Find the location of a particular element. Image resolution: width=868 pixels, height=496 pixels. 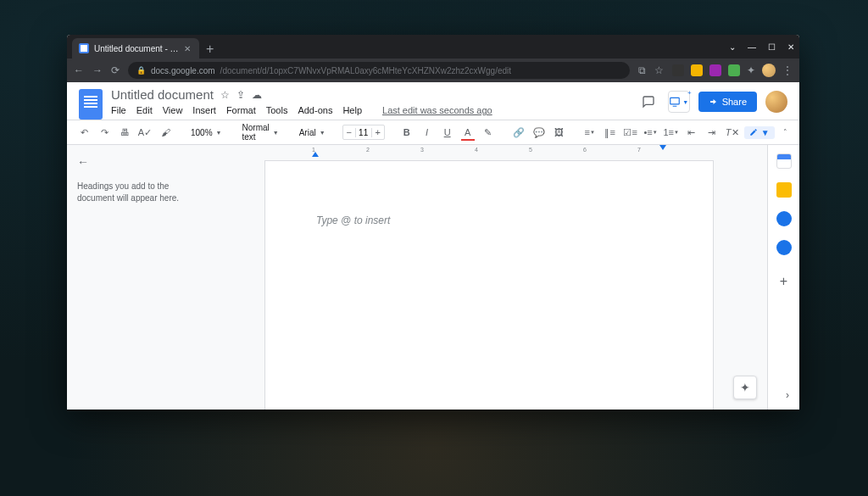

insert-link-icon: 🔗 is located at coordinates (519, 132).